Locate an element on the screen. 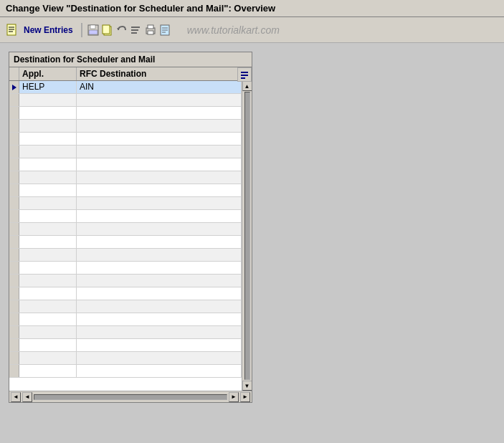 The height and width of the screenshot is (443, 504). scroll-right-next-button: ► is located at coordinates (234, 397).